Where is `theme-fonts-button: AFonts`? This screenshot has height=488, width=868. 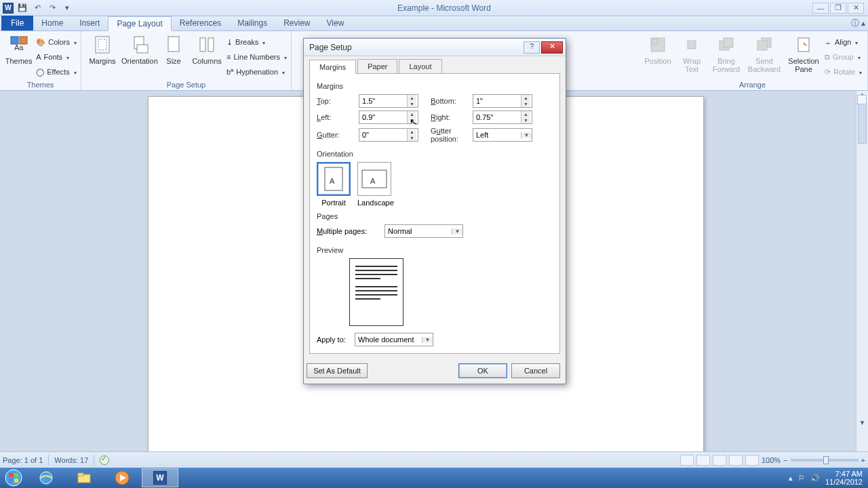
theme-fonts-button: AFonts is located at coordinates (56, 57).